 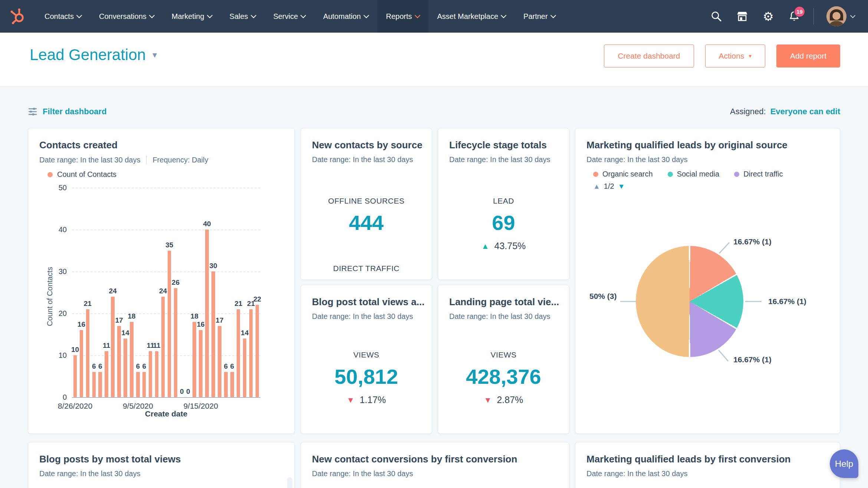 I want to click on legend-entry-direct-traffic: Direct traffic, so click(x=758, y=174).